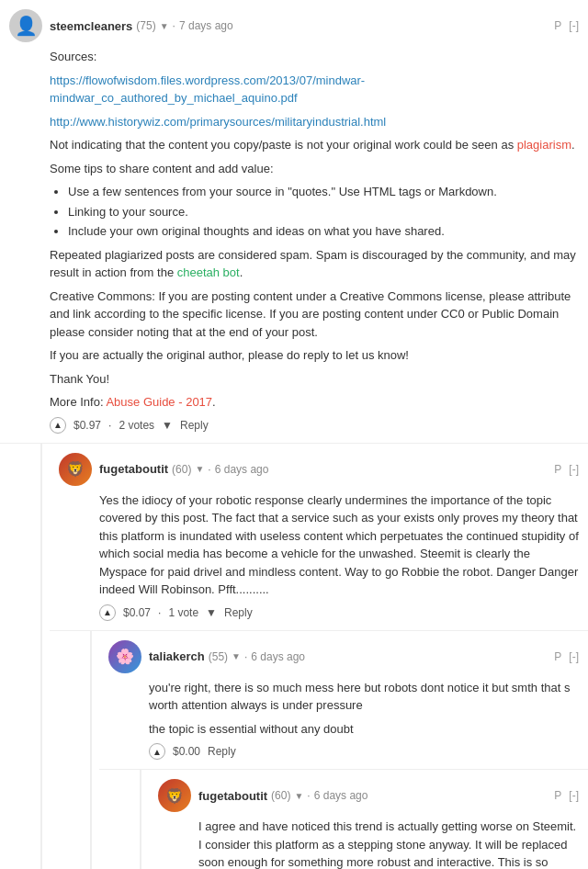 The image size is (588, 869). What do you see at coordinates (209, 272) in the screenshot?
I see `cheetah-link: cheetah bot` at bounding box center [209, 272].